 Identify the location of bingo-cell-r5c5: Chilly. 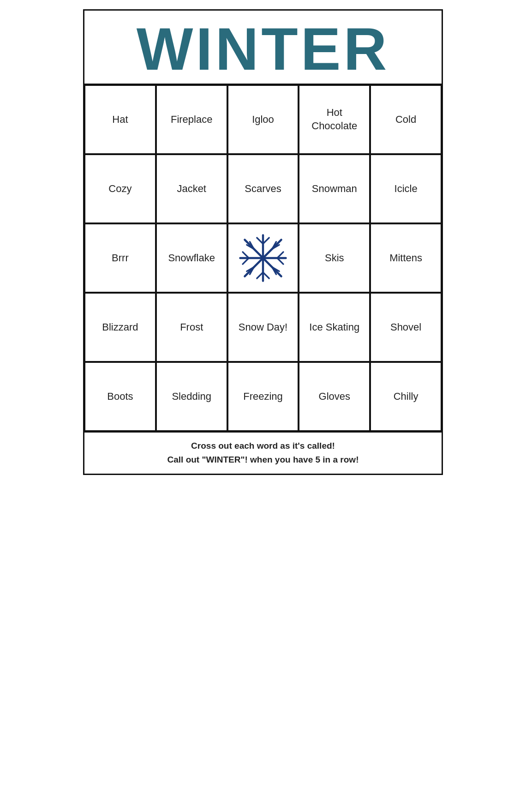
(406, 397).